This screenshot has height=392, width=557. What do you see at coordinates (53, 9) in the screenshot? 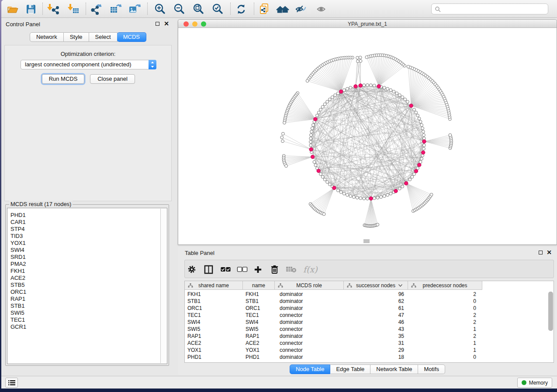
I see `import-network-icon` at bounding box center [53, 9].